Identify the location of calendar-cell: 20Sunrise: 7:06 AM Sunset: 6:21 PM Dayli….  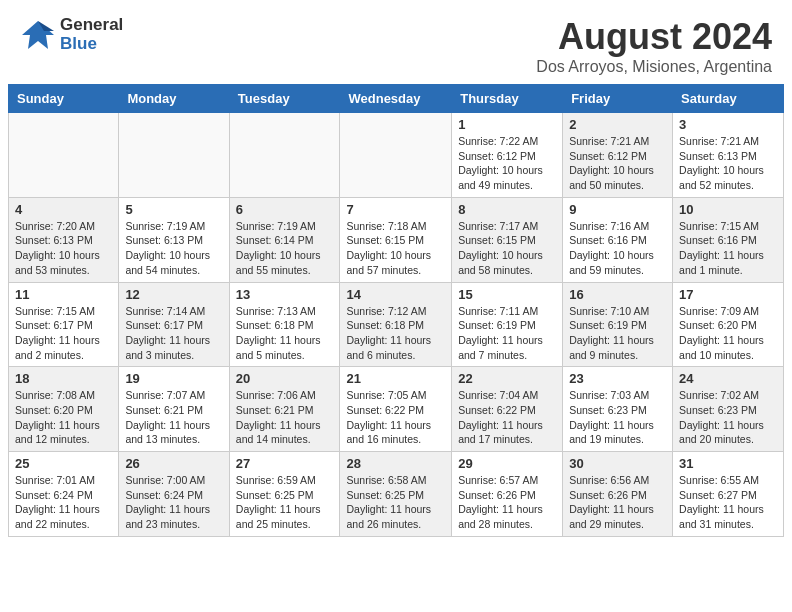
(284, 410).